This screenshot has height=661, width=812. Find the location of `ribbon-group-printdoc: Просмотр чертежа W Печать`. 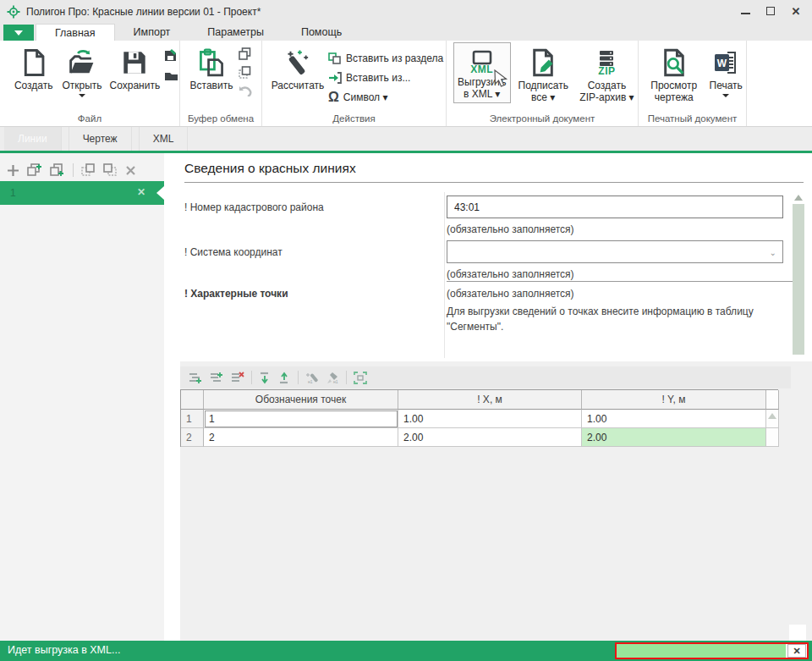

ribbon-group-printdoc: Просмотр чертежа W Печать is located at coordinates (693, 83).